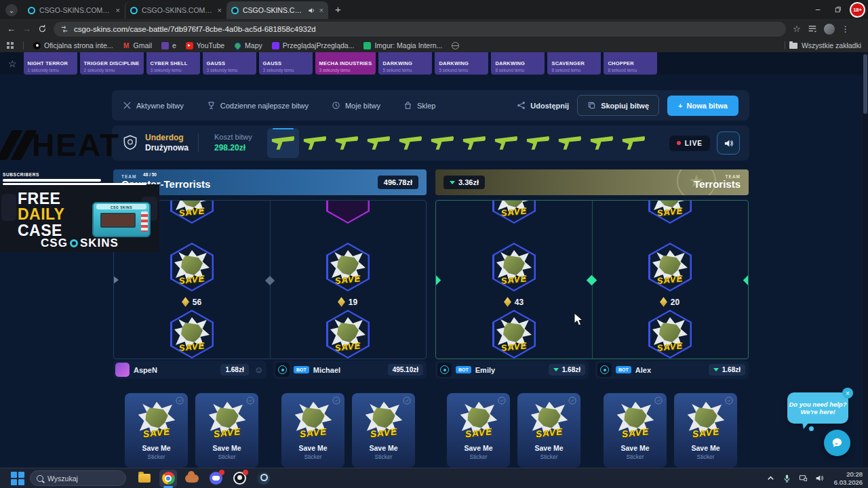  What do you see at coordinates (631, 64) in the screenshot?
I see `drop-card: CHOPPER8 sekund temu` at bounding box center [631, 64].